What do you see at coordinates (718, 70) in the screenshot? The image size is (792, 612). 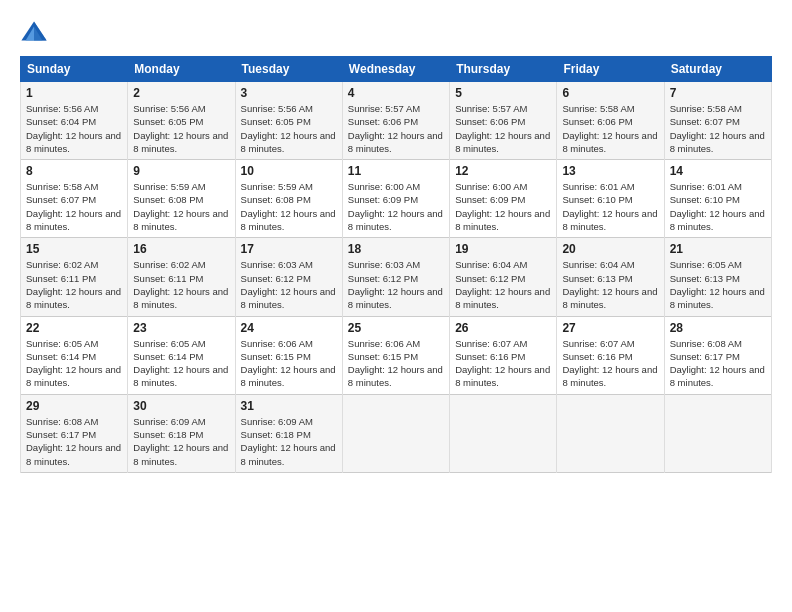 I see `col-saturday: Saturday` at bounding box center [718, 70].